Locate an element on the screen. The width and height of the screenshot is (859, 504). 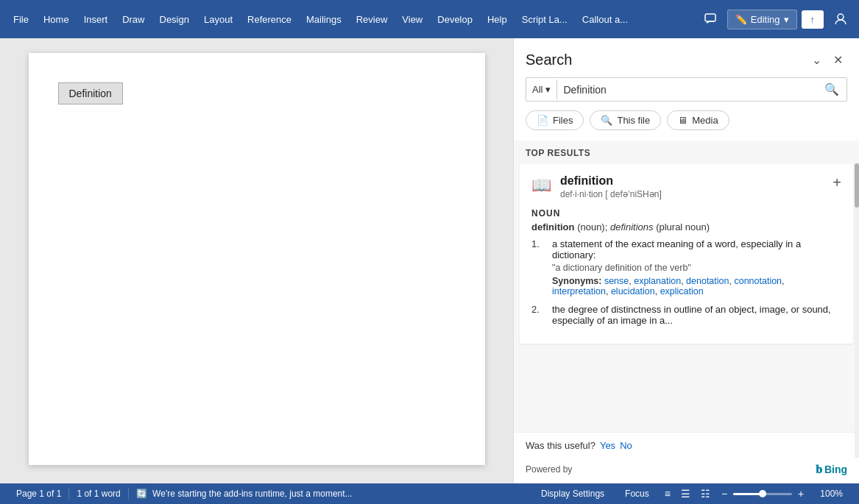
status-bar-right: Display Settings Focus ≡ ☰ ☷ − + 100% is located at coordinates (692, 494).